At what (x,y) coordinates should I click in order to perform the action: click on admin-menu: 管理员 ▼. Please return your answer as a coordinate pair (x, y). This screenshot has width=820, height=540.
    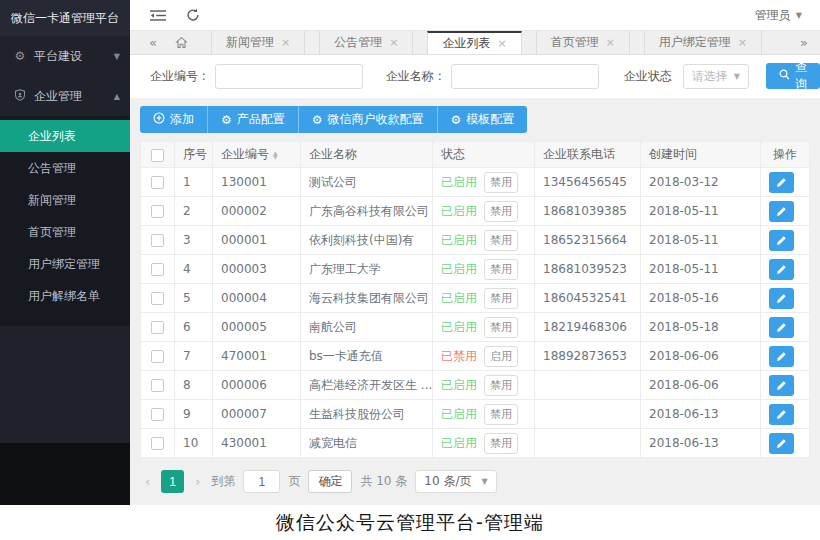
    Looking at the image, I should click on (778, 16).